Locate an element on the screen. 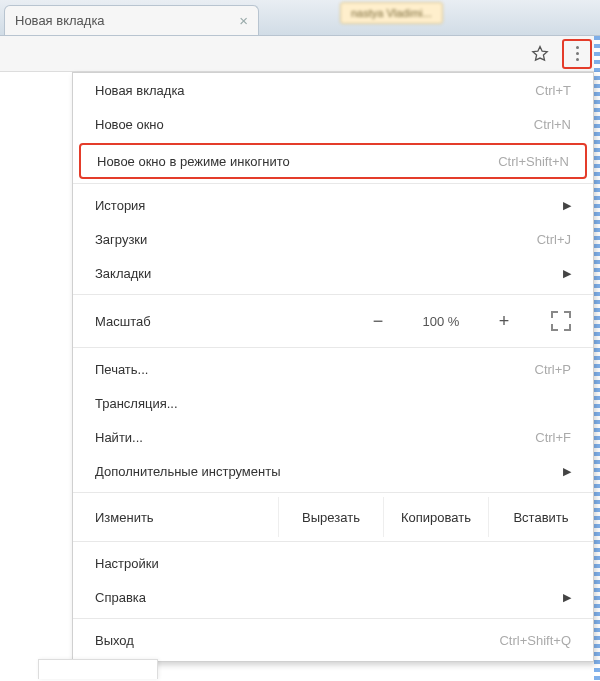 The image size is (600, 681). menu-more-tools: Дополнительные инструменты ▶ is located at coordinates (333, 471).